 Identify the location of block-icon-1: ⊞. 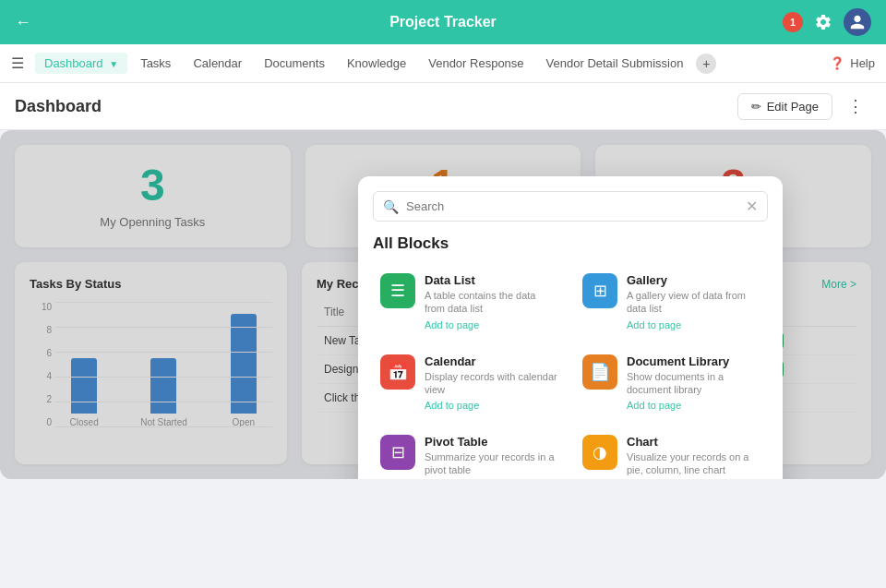
(600, 291).